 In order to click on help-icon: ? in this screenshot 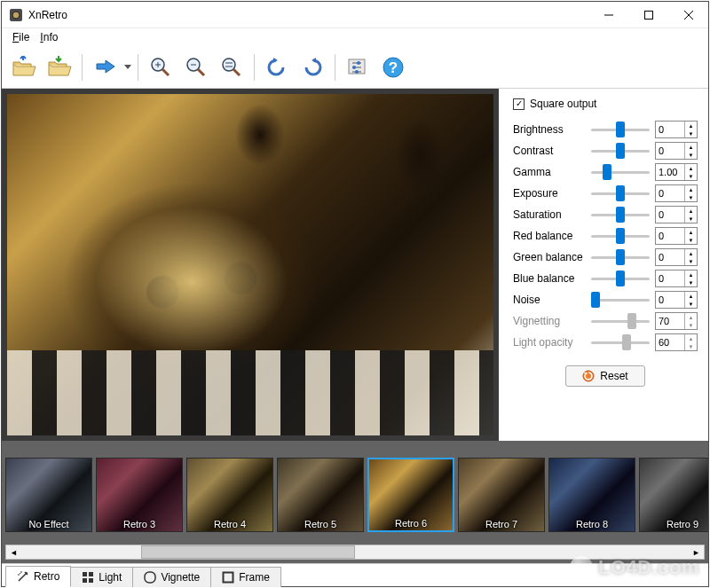, I will do `click(393, 67)`.